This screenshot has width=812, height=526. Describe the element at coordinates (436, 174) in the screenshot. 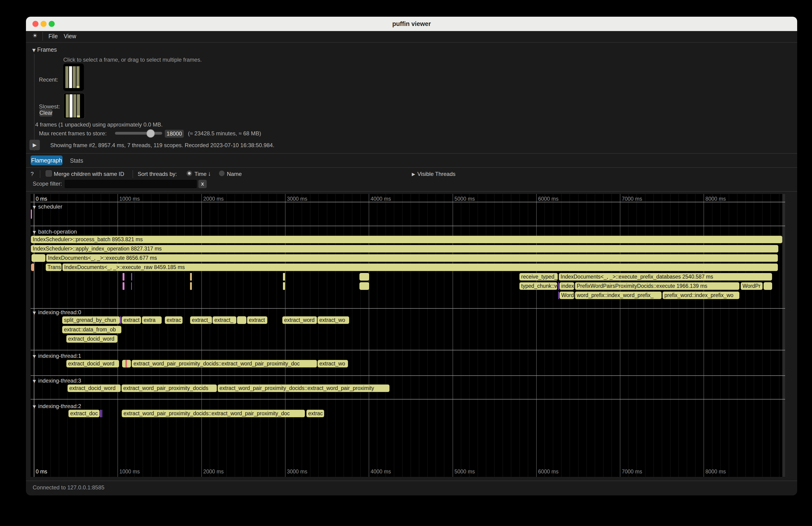

I see `visible-threads-toggle: Visible Threads` at that location.